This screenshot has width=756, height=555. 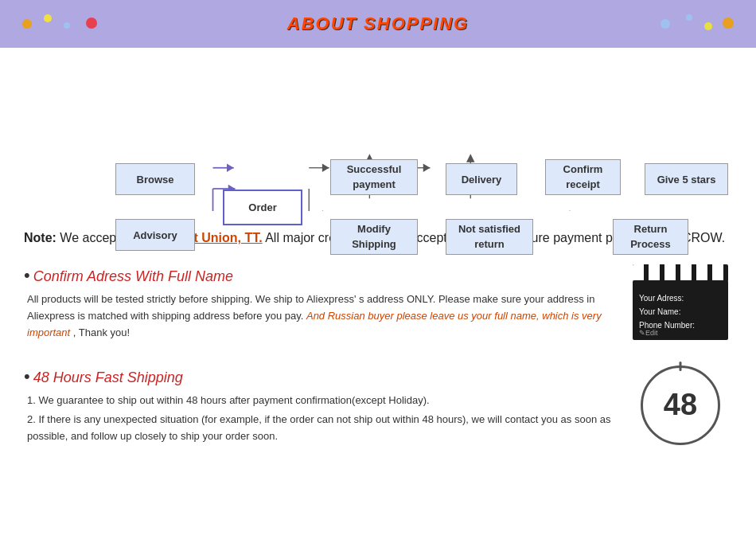 What do you see at coordinates (318, 303) in the screenshot?
I see `section1-text: • Confirm Adress With Full Name All prod…` at bounding box center [318, 303].